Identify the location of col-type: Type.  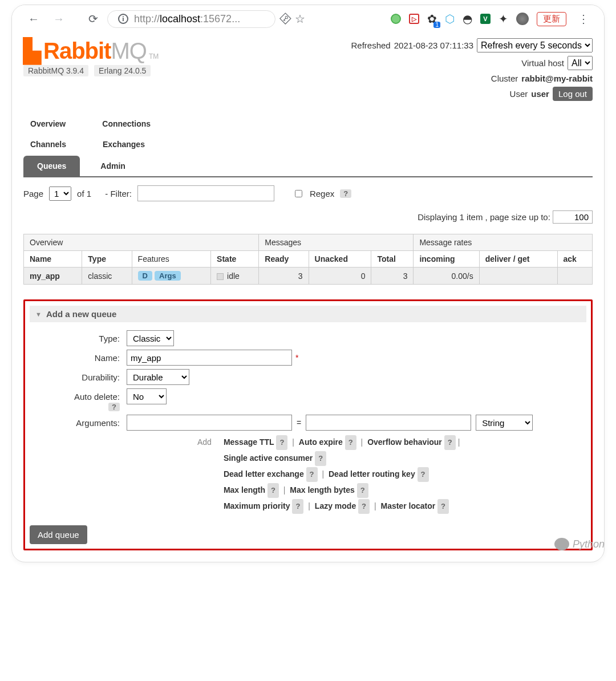
(107, 259).